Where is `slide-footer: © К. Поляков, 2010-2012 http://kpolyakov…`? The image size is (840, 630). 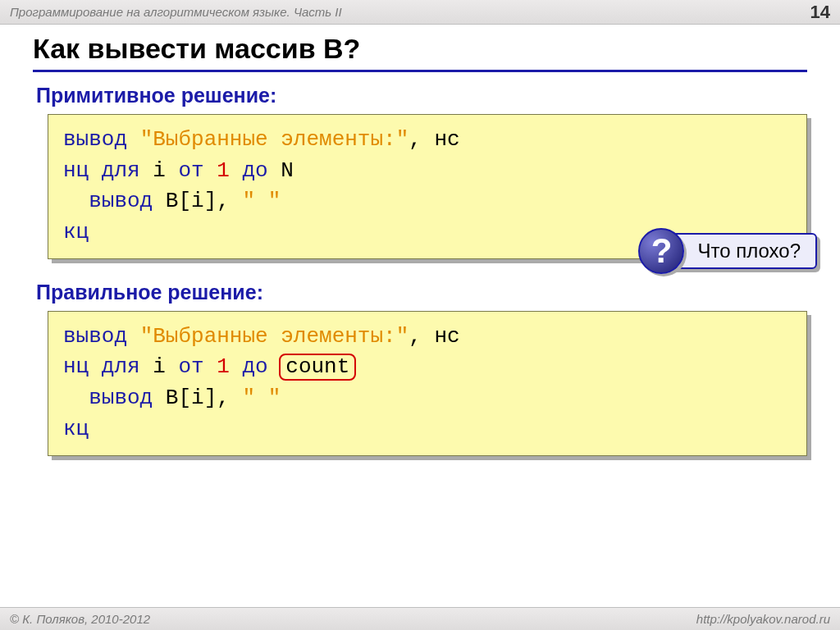 slide-footer: © К. Поляков, 2010-2012 http://kpolyakov… is located at coordinates (420, 619).